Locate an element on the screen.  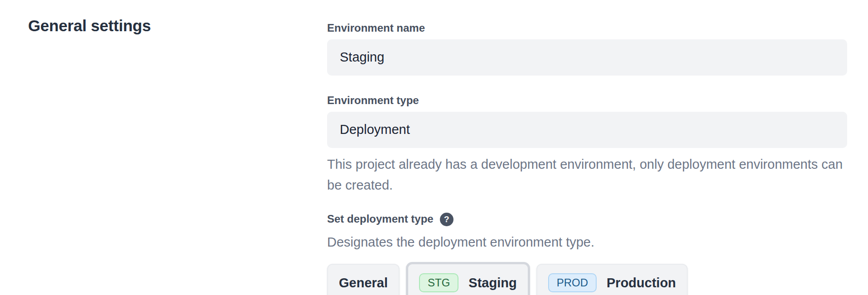
option-label: Production is located at coordinates (641, 283).